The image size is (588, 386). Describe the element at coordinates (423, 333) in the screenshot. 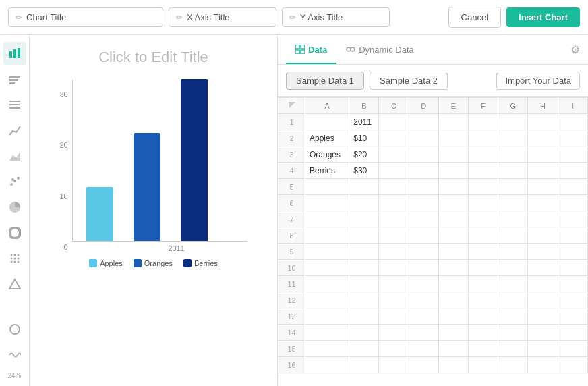

I see `grid-cell-14-D` at that location.